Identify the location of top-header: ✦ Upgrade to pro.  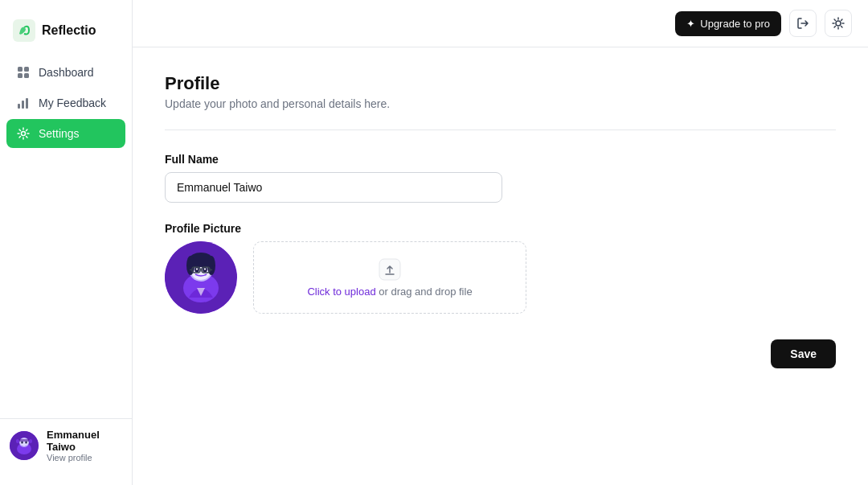
(500, 24).